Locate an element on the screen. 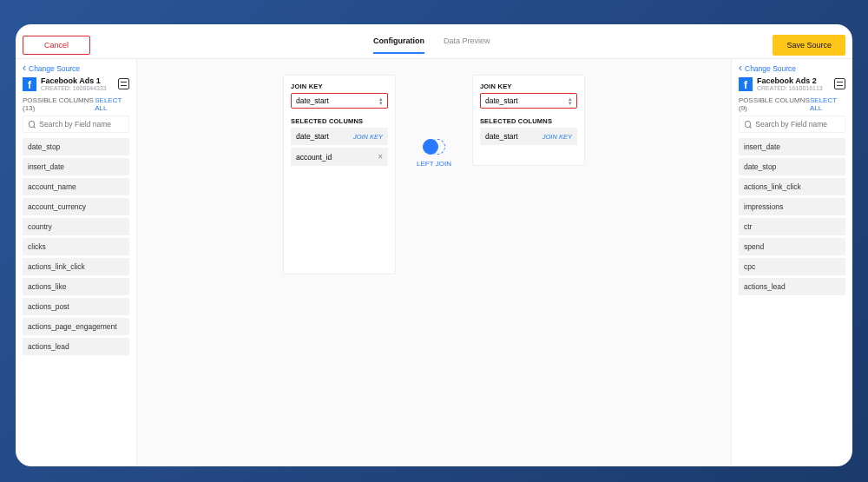  search-input-right is located at coordinates (792, 124).